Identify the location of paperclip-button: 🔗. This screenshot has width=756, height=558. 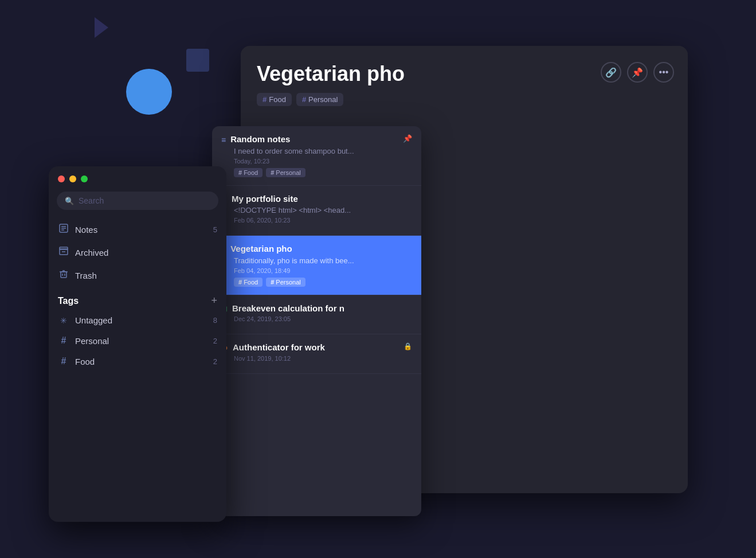
(611, 72).